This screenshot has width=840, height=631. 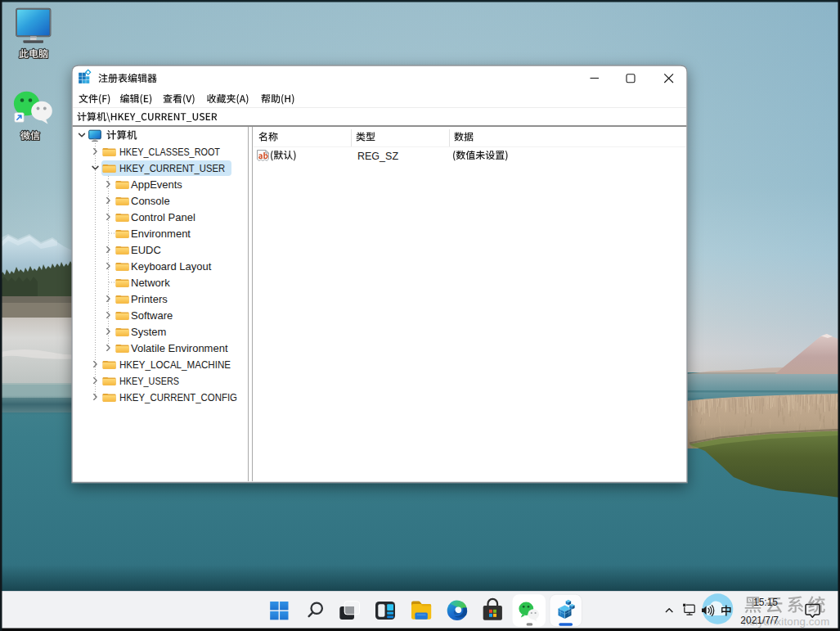 I want to click on svg-text: REG_SZ, so click(x=378, y=156).